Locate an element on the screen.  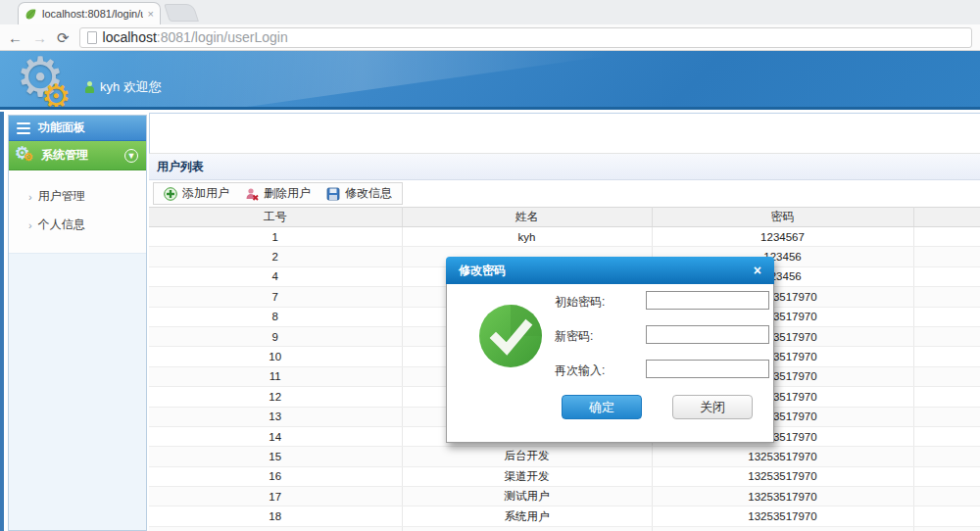
delete-user-button: 删除用户 is located at coordinates (278, 194).